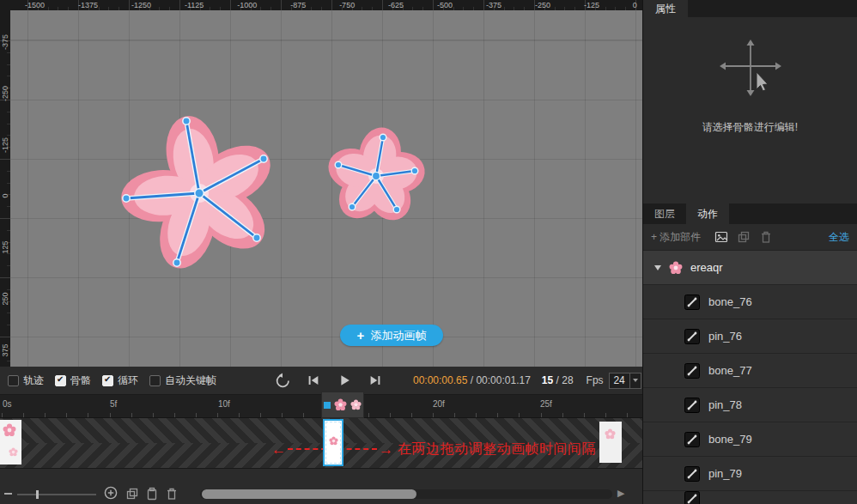 This screenshot has height=504, width=857. I want to click on timeline-tick-label: 25f, so click(546, 404).